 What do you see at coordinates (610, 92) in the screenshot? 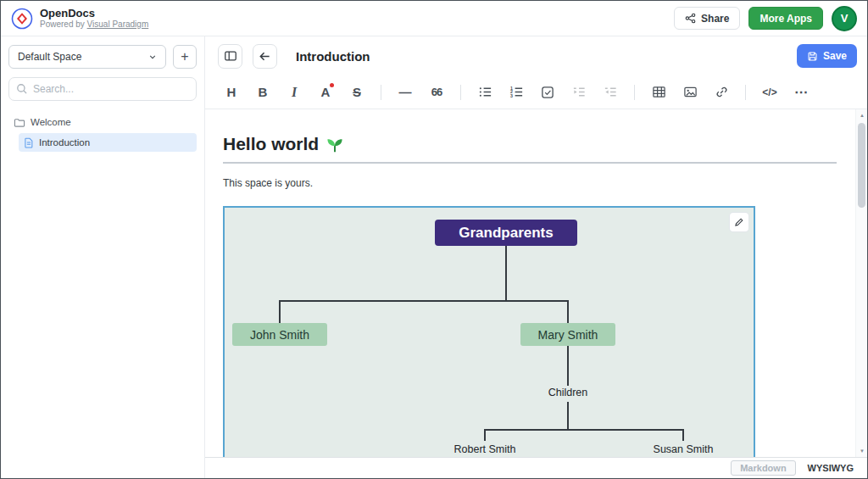
I see `outdent-icon` at bounding box center [610, 92].